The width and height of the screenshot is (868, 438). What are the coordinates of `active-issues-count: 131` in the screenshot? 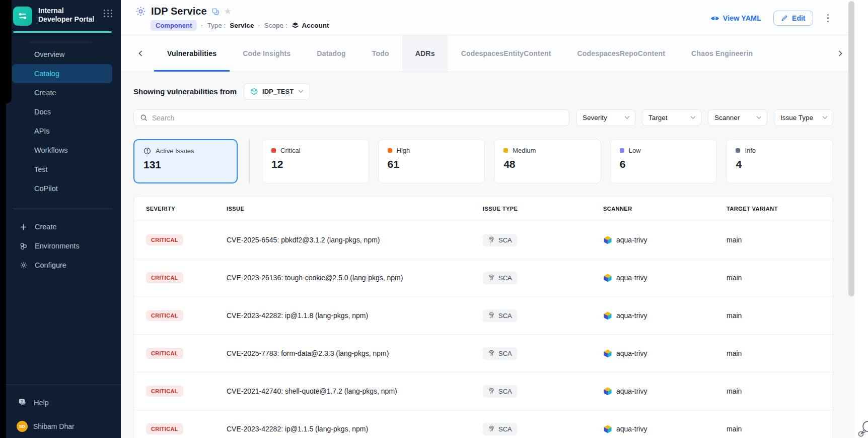 It's located at (185, 165).